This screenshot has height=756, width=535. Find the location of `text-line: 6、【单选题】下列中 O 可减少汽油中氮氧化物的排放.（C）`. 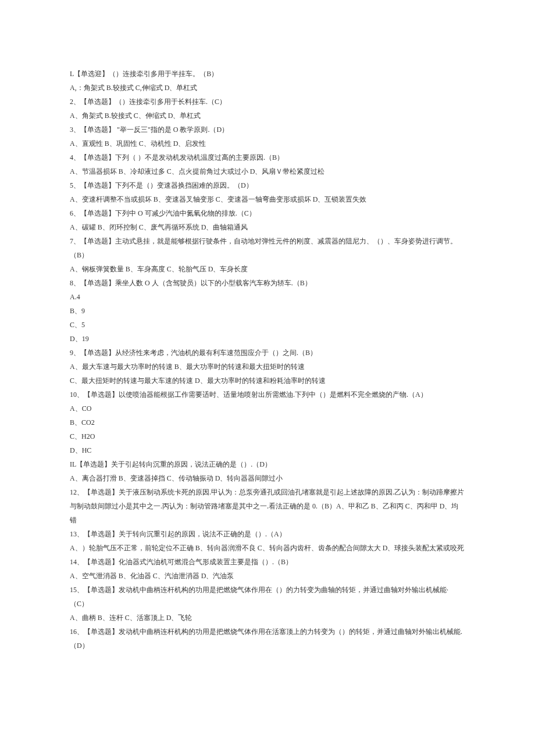

text-line: 6、【单选题】下列中 O 可减少汽油中氮氧化物的排放.（C） is located at coordinates (268, 213).